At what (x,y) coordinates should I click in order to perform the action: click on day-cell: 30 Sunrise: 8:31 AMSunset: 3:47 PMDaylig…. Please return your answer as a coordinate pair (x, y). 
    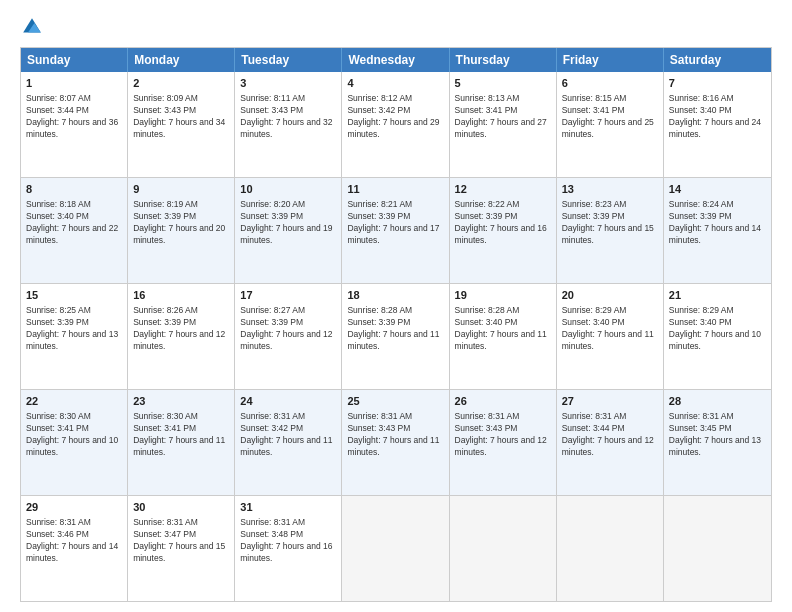
    Looking at the image, I should click on (182, 548).